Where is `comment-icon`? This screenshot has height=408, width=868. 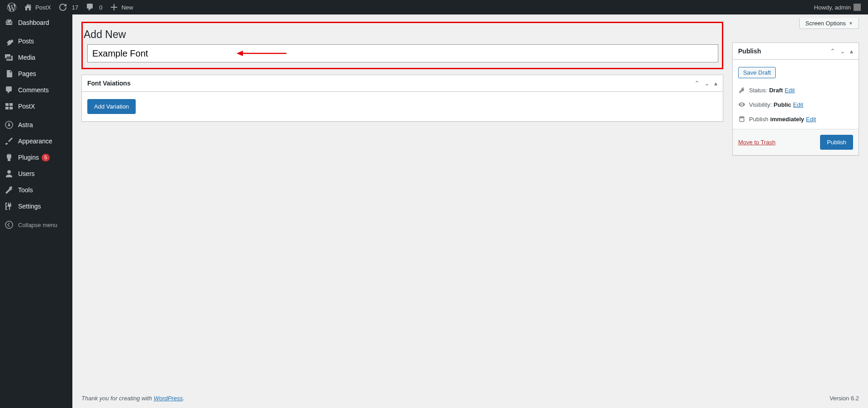
comment-icon is located at coordinates (9, 90).